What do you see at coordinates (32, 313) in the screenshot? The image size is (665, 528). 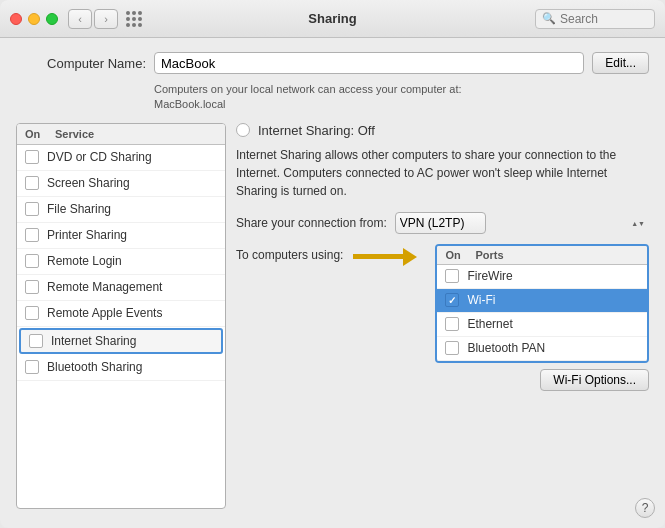 I see `remote-apple-checkbox` at bounding box center [32, 313].